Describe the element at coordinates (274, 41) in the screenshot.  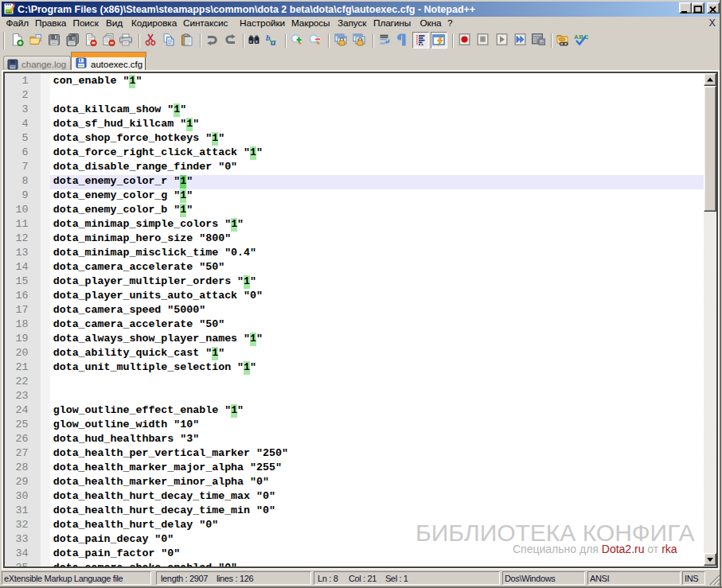
I see `svg-text: a` at that location.